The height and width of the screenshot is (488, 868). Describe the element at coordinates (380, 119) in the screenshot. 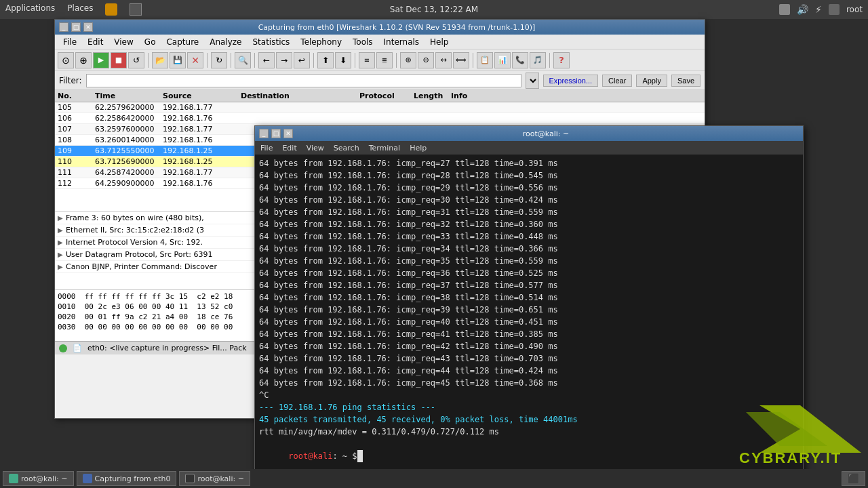

I see `packet-row-1: 106 62.2586420000 192.168.1.76` at that location.